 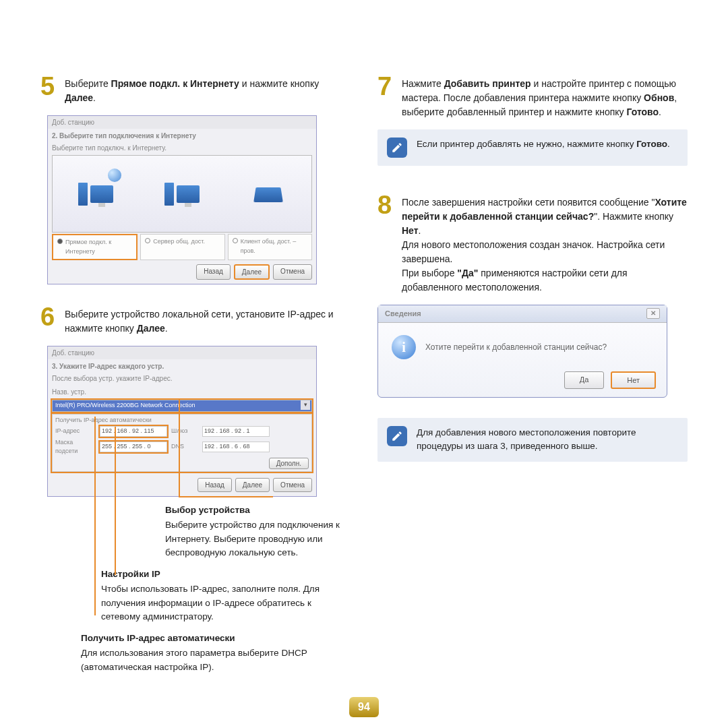 I want to click on ip-label: IP-адрес, so click(x=75, y=431).